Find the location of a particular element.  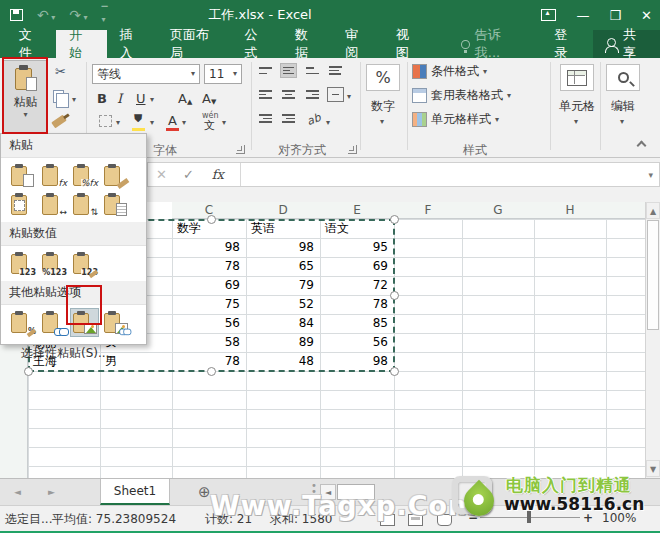

conditional-formatting-button: 条件格式▾ is located at coordinates (450, 72).